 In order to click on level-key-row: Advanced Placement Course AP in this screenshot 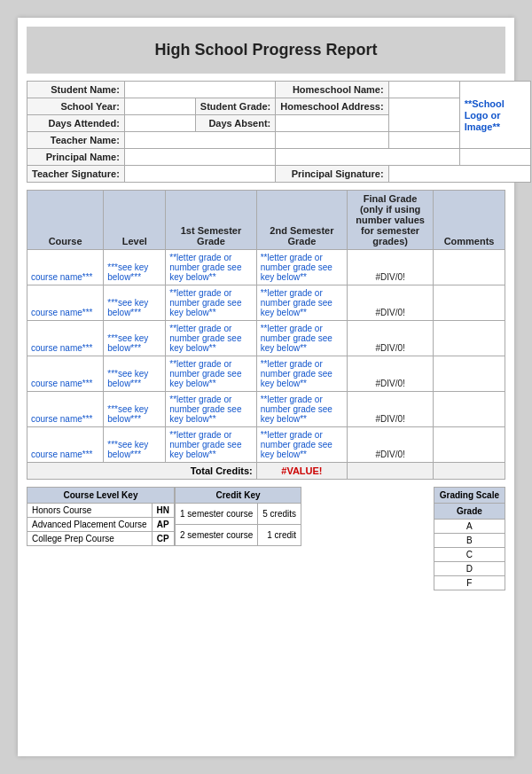, I will do `click(101, 525)`.